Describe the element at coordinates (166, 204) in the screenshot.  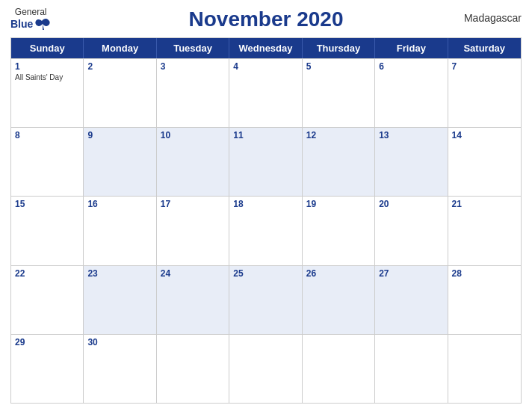
I see `day-number: 17` at that location.